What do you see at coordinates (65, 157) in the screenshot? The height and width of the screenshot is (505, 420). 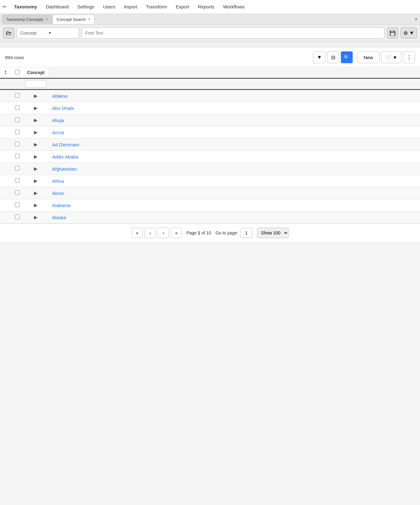 I see `concept-link: Addis Ababa` at bounding box center [65, 157].